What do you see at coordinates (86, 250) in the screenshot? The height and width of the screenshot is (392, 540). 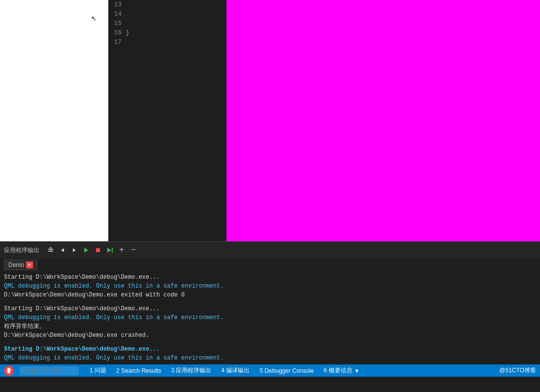 I see `run-icon` at bounding box center [86, 250].